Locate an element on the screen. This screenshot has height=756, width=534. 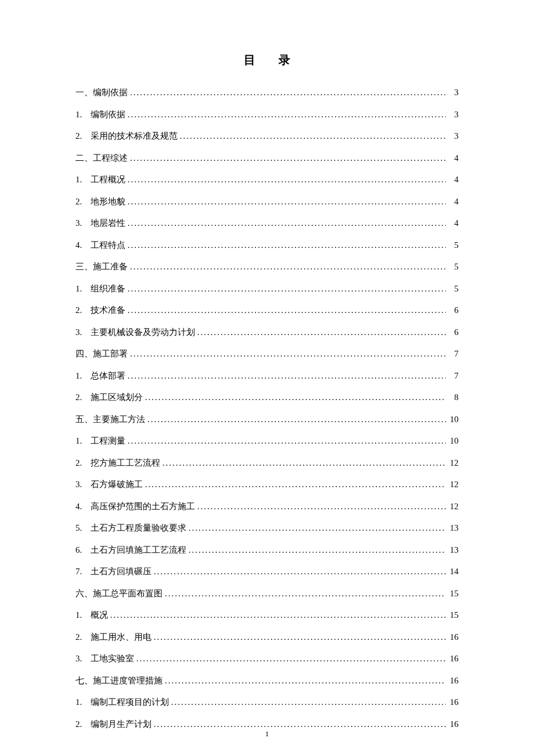
toc-entry-number: 7. is located at coordinates (82, 571).